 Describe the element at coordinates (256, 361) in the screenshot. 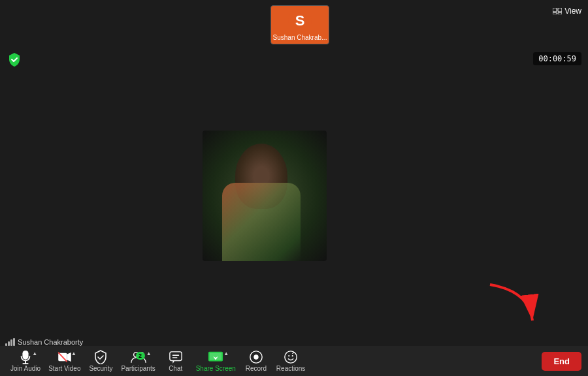

I see `record-button: Record` at that location.